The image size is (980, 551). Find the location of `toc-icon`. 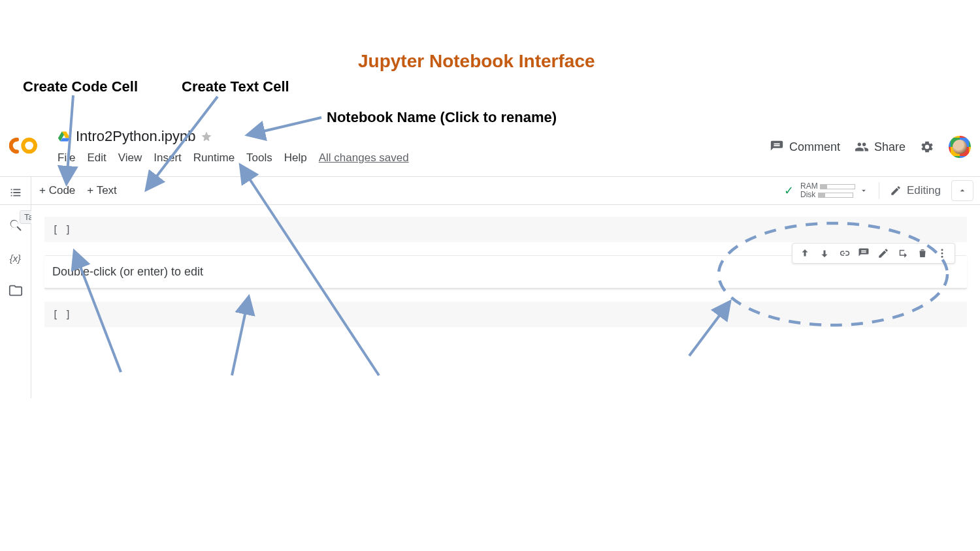

toc-icon is located at coordinates (16, 193).